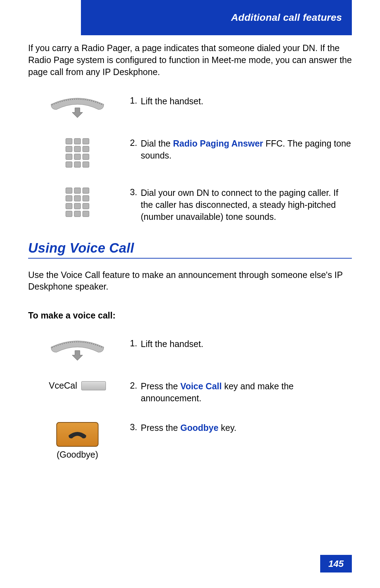 The image size is (380, 588). I want to click on page-number: 145, so click(336, 564).